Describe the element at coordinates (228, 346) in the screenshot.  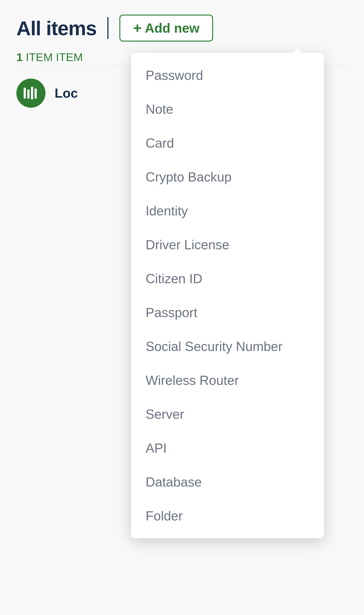
I see `dropdown-item-social-security-number: Social Security Number` at that location.